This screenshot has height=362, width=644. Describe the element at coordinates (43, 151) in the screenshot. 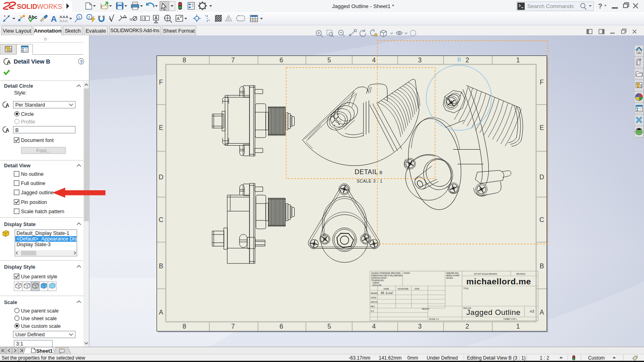

I see `svg-text: Font...` at that location.